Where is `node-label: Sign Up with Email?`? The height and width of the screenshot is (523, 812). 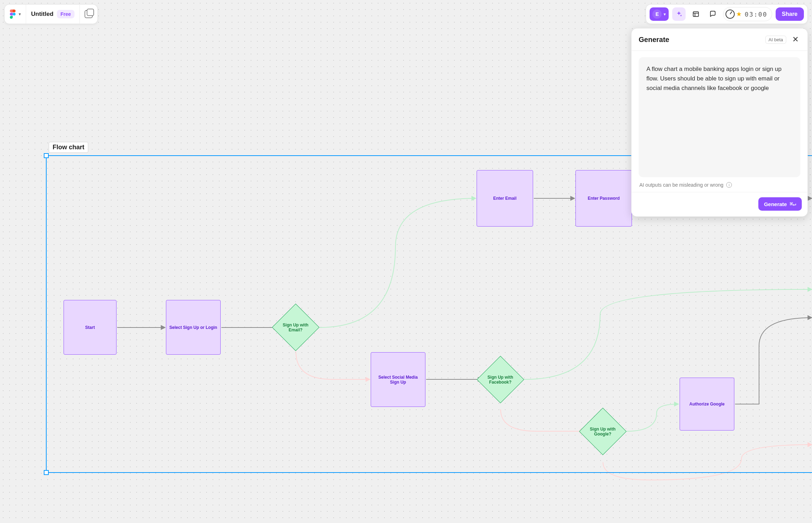 node-label: Sign Up with Email? is located at coordinates (296, 327).